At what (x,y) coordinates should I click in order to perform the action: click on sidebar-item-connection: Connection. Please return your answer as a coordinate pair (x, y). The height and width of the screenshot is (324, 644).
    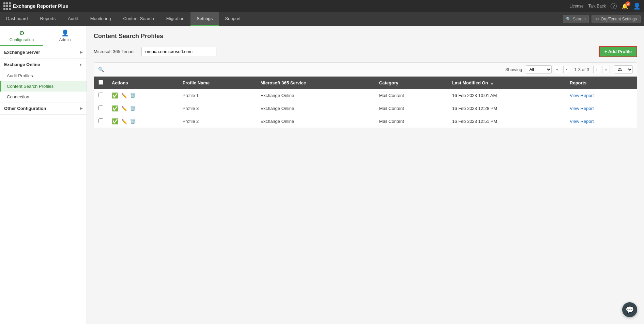
    Looking at the image, I should click on (43, 97).